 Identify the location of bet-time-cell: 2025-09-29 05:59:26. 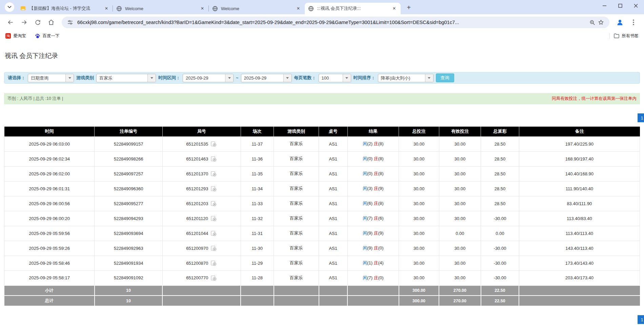
(49, 248).